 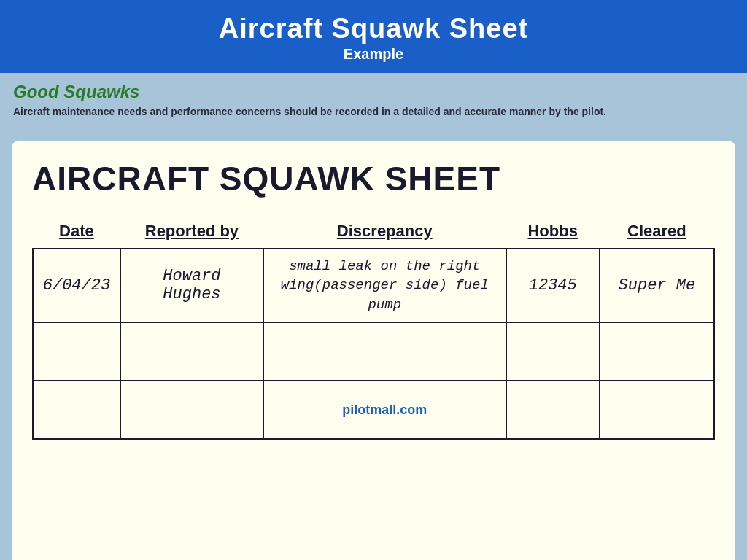 I want to click on col-header-discrepancy: Discrepancy, so click(x=385, y=232).